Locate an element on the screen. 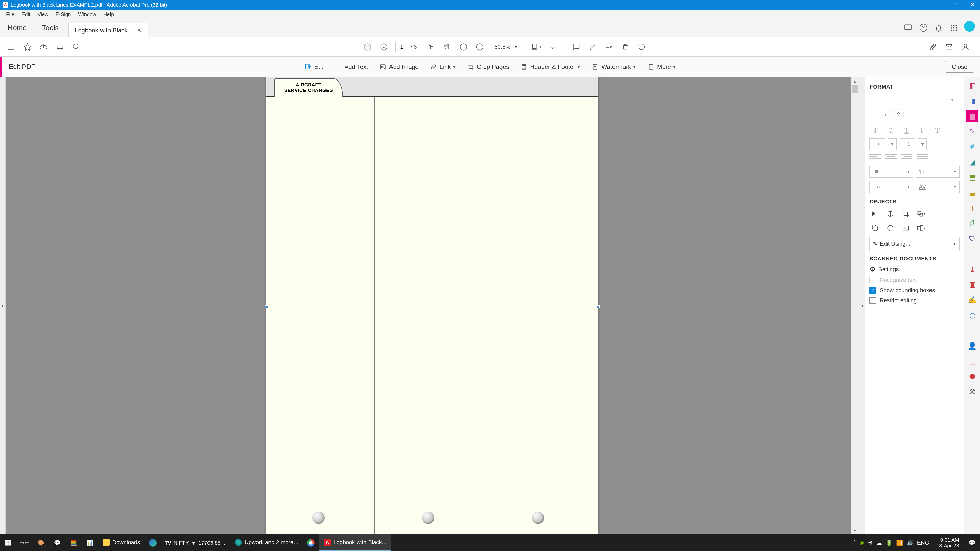  minimize-button: — is located at coordinates (942, 5).